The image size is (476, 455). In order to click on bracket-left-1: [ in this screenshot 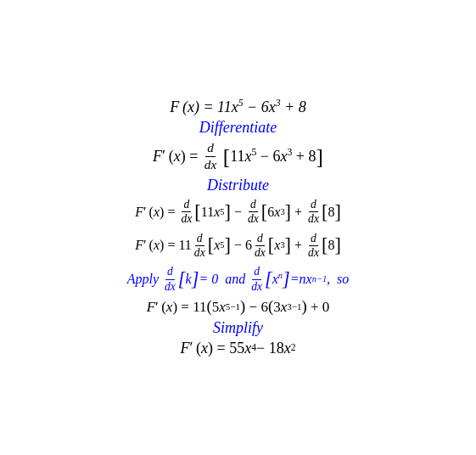, I will do `click(227, 156)`.